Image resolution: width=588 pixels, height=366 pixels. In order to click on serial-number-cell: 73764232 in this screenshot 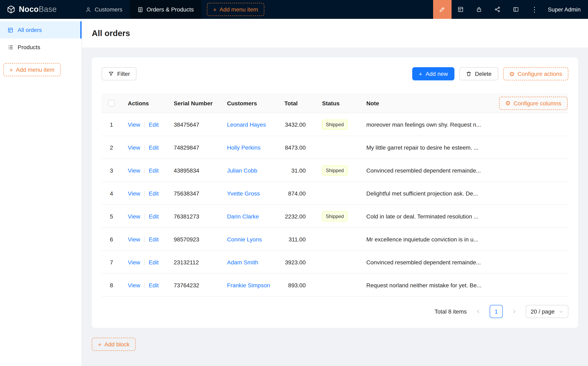, I will do `click(194, 285)`.